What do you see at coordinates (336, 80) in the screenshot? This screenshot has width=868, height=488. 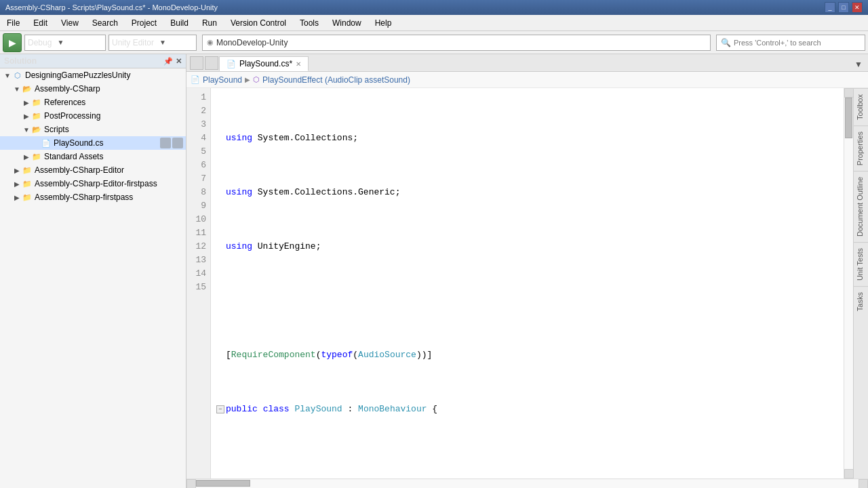 I see `breadcrumb-method: PlaySoundEffect (AudioClip assetSound)` at bounding box center [336, 80].